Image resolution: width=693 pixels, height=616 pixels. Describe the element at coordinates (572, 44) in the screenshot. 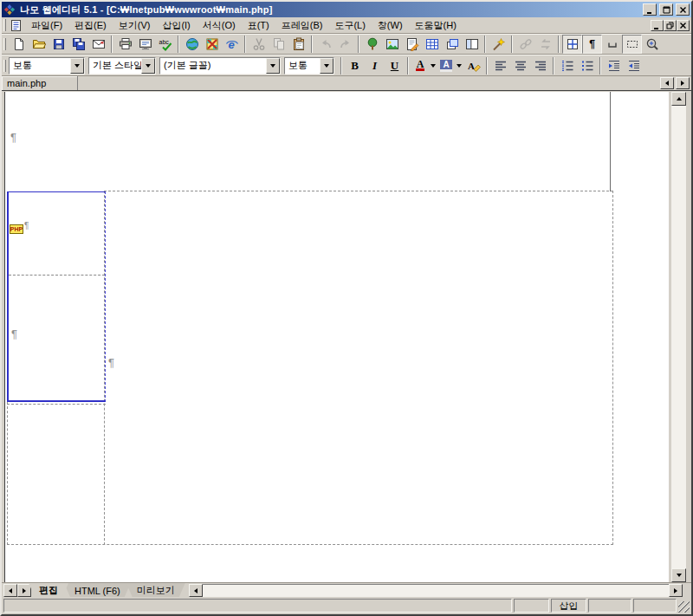

I see `toggle-table-borders-button` at that location.